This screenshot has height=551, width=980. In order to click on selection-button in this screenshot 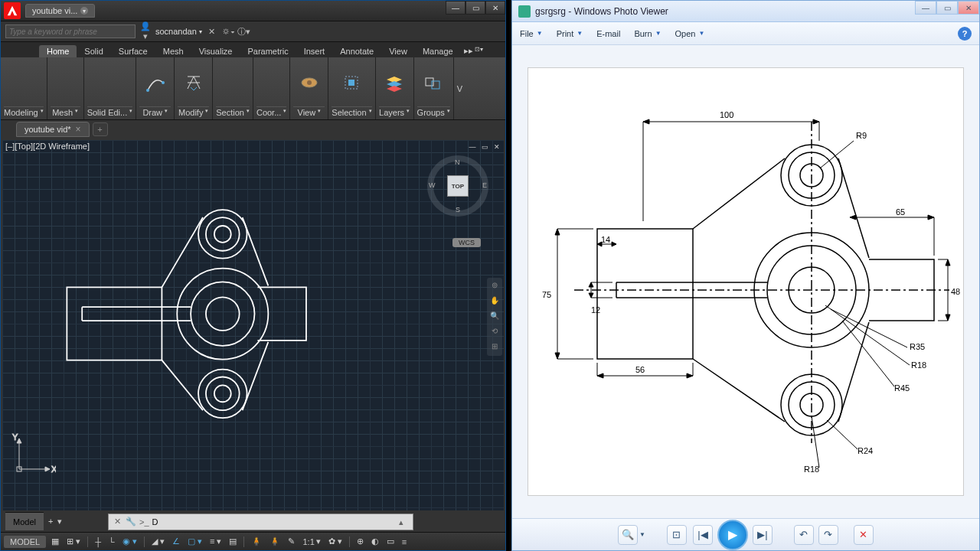, I will do `click(351, 83)`.